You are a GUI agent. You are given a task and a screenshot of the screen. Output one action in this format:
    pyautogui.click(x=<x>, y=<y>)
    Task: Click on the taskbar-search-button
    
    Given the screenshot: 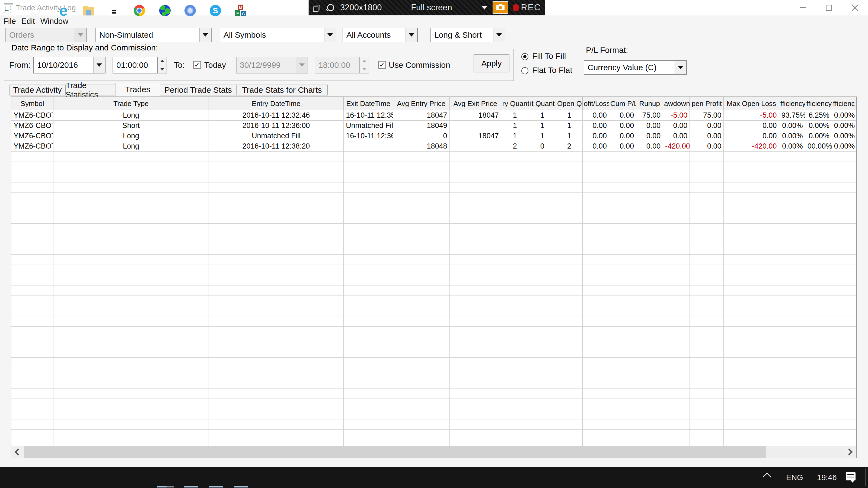 What is the action you would take?
    pyautogui.click(x=36, y=11)
    